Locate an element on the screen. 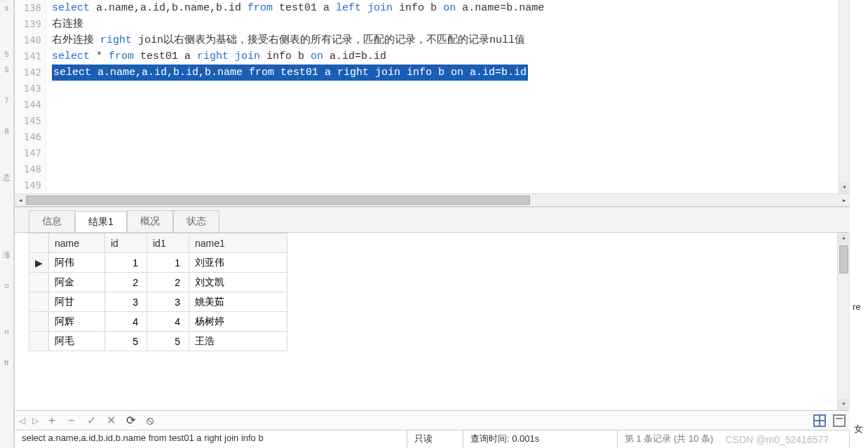 This screenshot has width=868, height=448. edge-text: 女 is located at coordinates (858, 429).